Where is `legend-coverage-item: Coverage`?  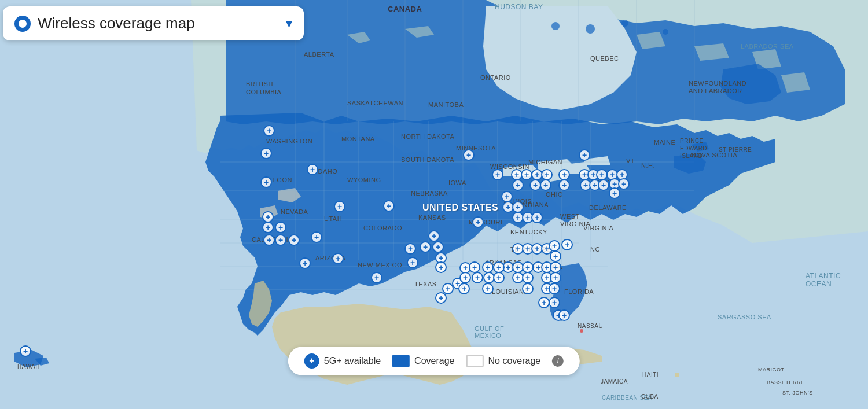
legend-coverage-item: Coverage is located at coordinates (424, 361).